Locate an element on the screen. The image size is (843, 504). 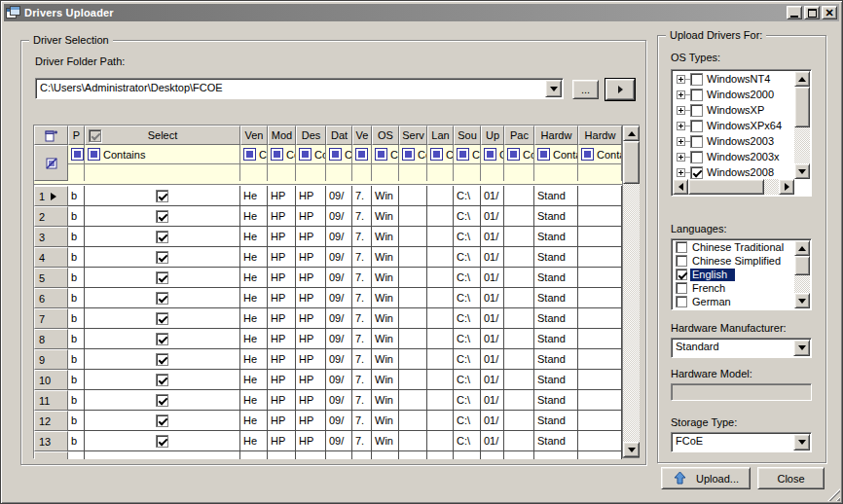
language-item-french: French is located at coordinates (734, 288).